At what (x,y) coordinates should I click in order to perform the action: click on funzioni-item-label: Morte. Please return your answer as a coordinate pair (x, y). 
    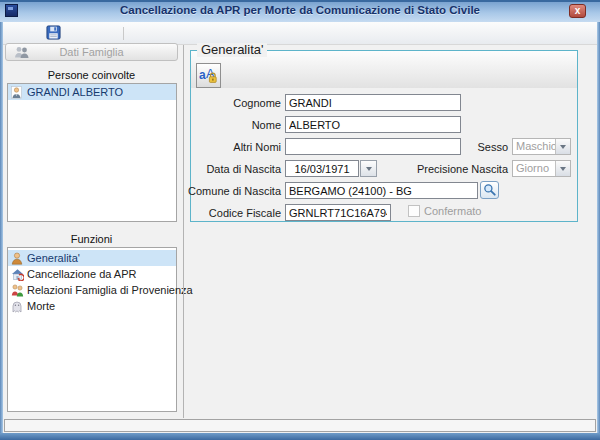
    Looking at the image, I should click on (41, 306).